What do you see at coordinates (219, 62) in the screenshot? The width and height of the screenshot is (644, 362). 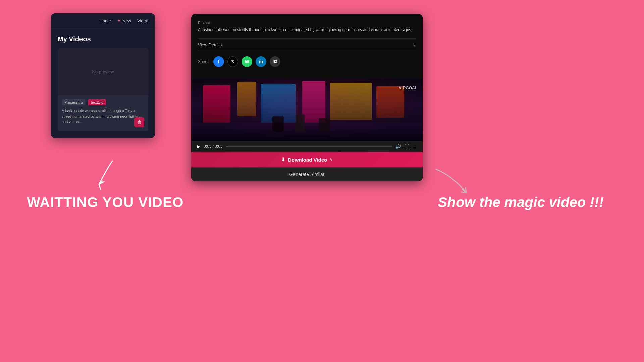 I see `facebook-share-button: f` at bounding box center [219, 62].